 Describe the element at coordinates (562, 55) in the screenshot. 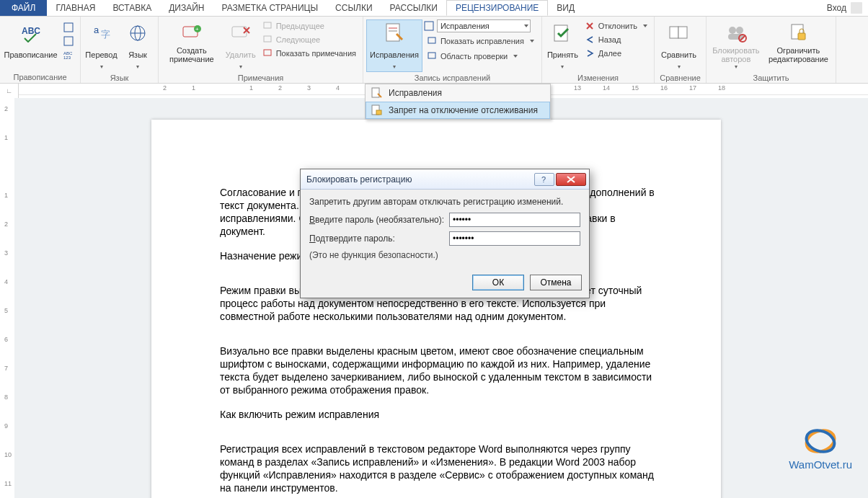

I see `accept-label: Принять` at that location.